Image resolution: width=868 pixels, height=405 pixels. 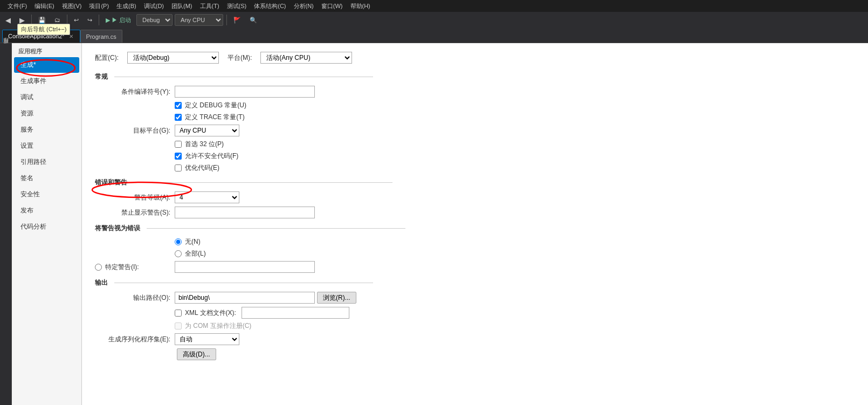 I want to click on com-interop-row: 为 COM 互操作注册(C), so click(x=515, y=326).